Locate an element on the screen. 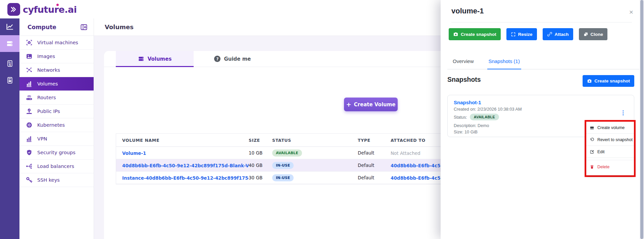 This screenshot has height=239, width=644. create-volume-button: + Create Volume is located at coordinates (371, 105).